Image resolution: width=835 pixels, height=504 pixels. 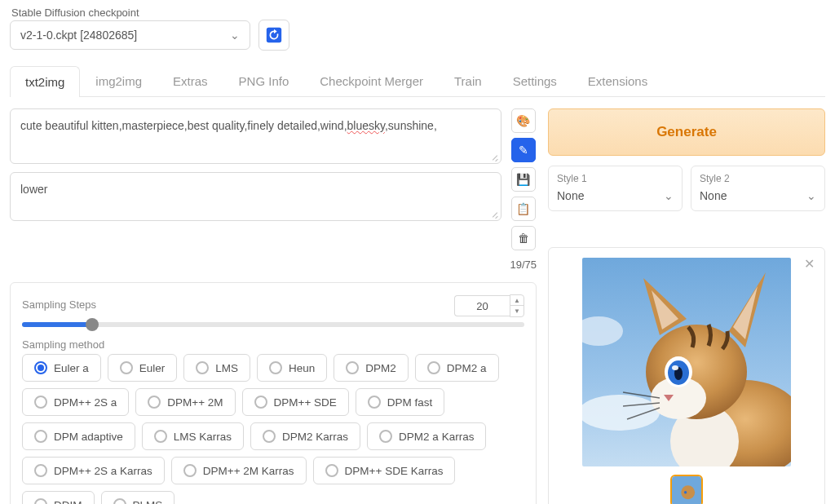 I want to click on refresh-checkpoint-button, so click(x=274, y=35).